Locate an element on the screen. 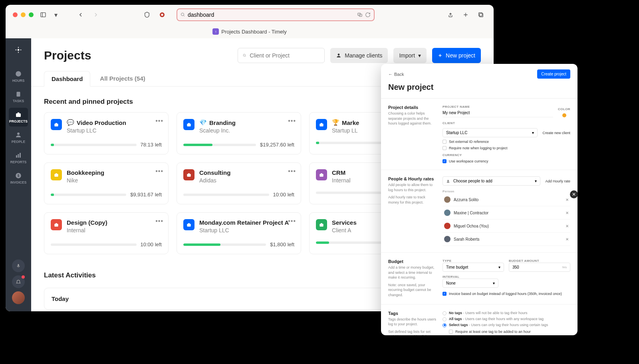  user-avatar is located at coordinates (18, 298).